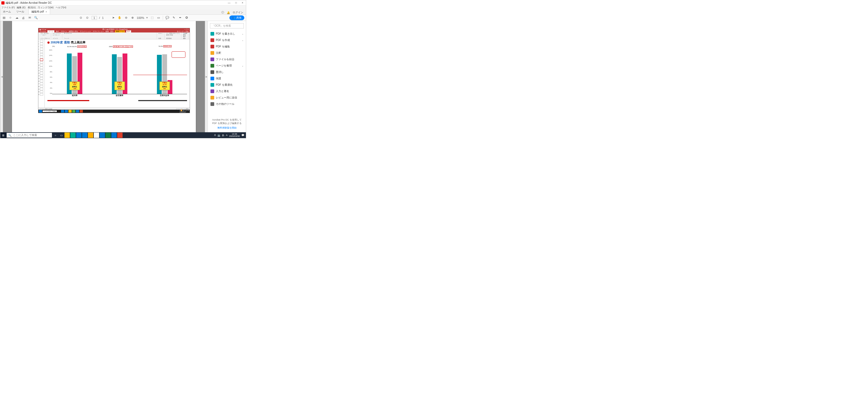  Describe the element at coordinates (228, 13) in the screenshot. I see `bell-icon: 🔔` at that location.